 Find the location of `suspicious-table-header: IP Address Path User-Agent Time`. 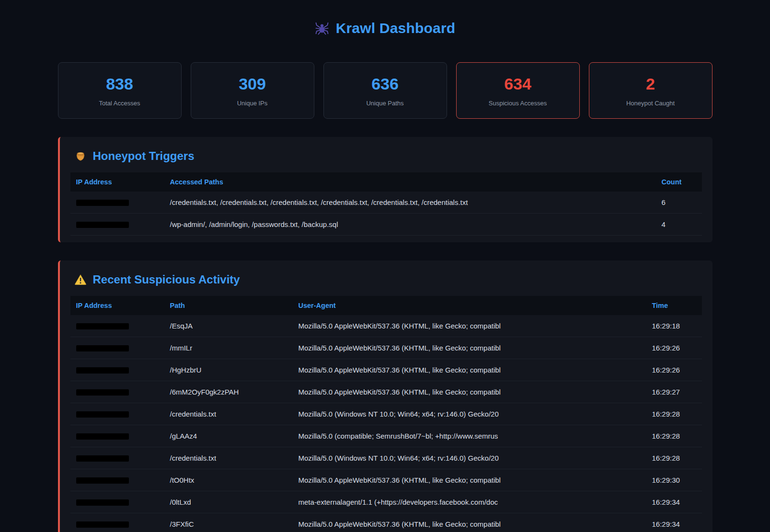

suspicious-table-header: IP Address Path User-Agent Time is located at coordinates (386, 306).